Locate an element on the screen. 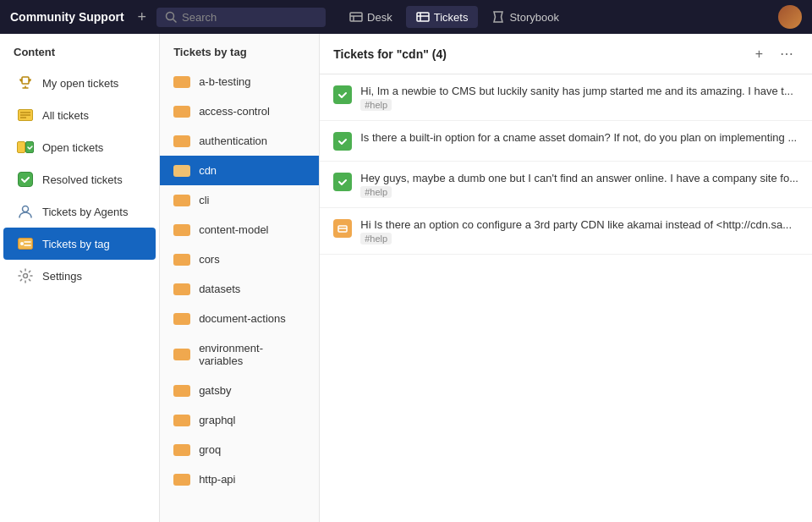 This screenshot has width=812, height=522. sidebar-item-my-open-tickets-label: My open tickets is located at coordinates (80, 83).